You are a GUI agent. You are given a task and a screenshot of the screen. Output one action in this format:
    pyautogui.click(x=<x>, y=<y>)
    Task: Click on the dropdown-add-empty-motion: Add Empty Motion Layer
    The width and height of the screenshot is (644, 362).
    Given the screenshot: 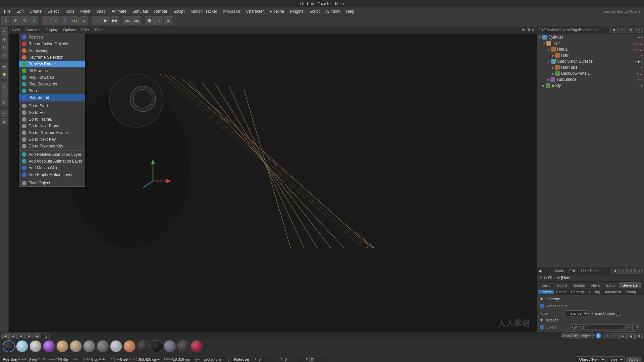 What is the action you would take?
    pyautogui.click(x=52, y=175)
    